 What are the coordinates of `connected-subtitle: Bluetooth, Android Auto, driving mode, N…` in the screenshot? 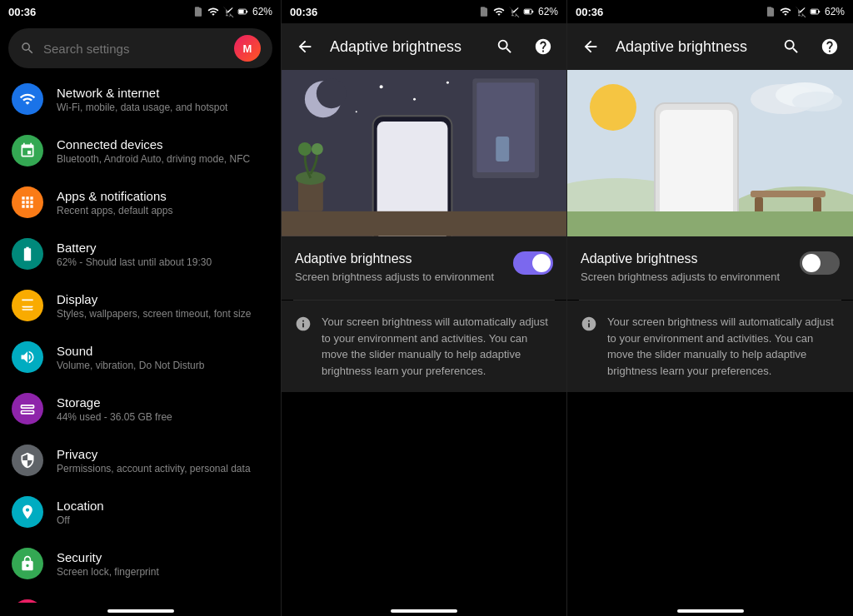 It's located at (153, 159).